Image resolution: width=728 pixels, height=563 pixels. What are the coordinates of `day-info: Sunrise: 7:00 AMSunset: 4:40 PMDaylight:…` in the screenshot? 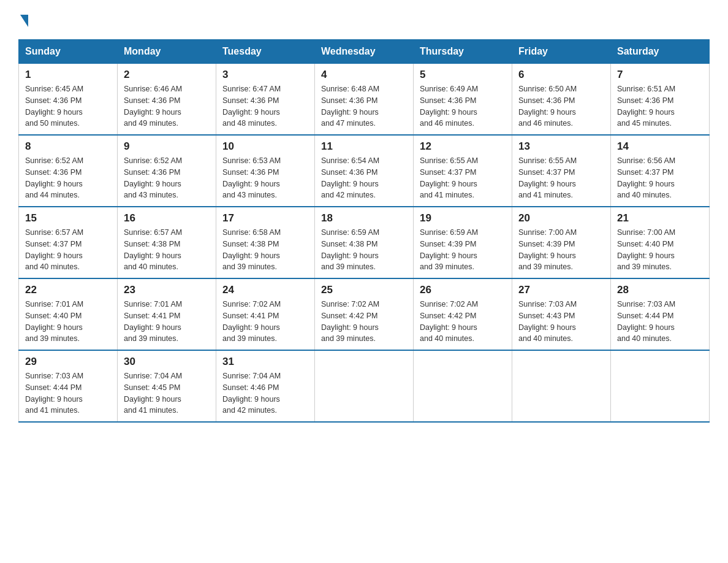 It's located at (660, 250).